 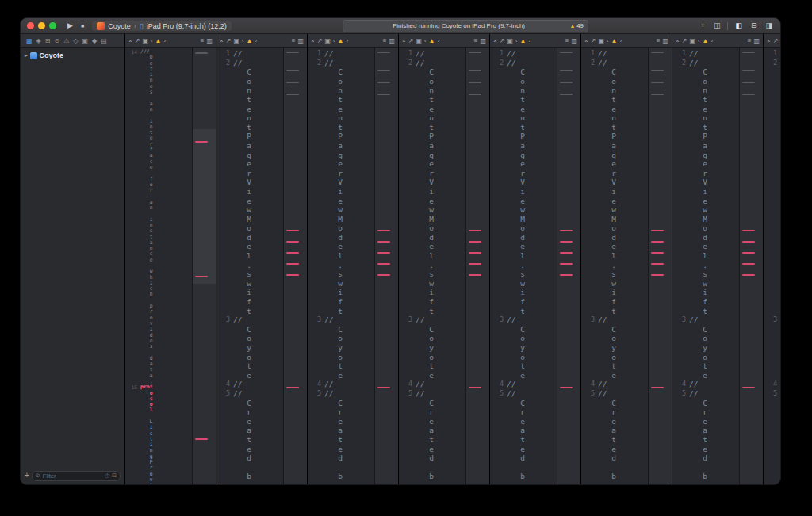 What do you see at coordinates (70, 25) in the screenshot?
I see `run-button: ▶` at bounding box center [70, 25].